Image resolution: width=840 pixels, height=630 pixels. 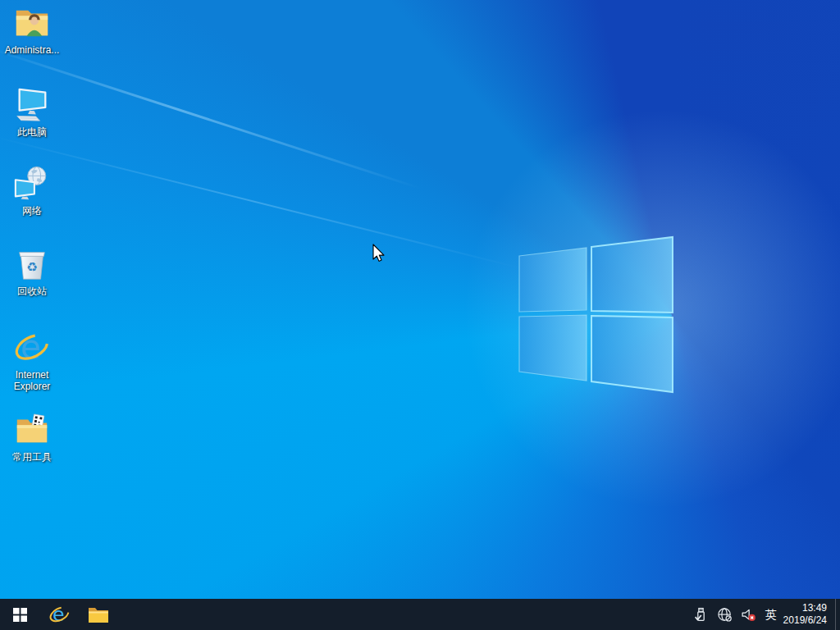 I want to click on network-globe-icon, so click(x=32, y=184).